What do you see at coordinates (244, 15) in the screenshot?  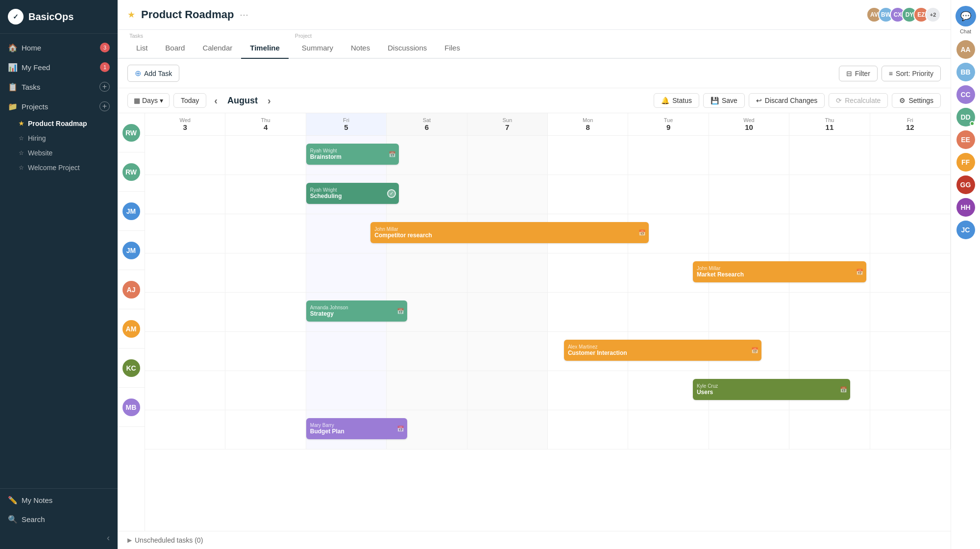 I see `page-more-icon: ⋯` at bounding box center [244, 15].